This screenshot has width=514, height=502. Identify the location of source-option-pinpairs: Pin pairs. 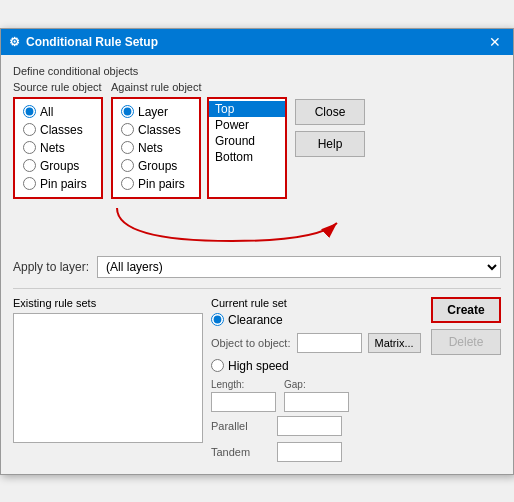
(58, 184).